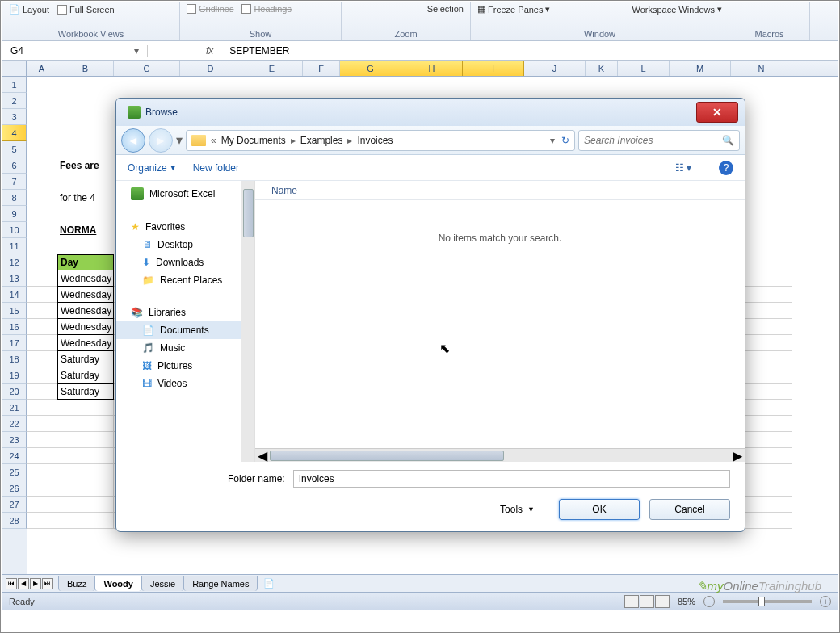 The width and height of the screenshot is (840, 633). What do you see at coordinates (500, 191) in the screenshot?
I see `files-column-name: Name` at bounding box center [500, 191].